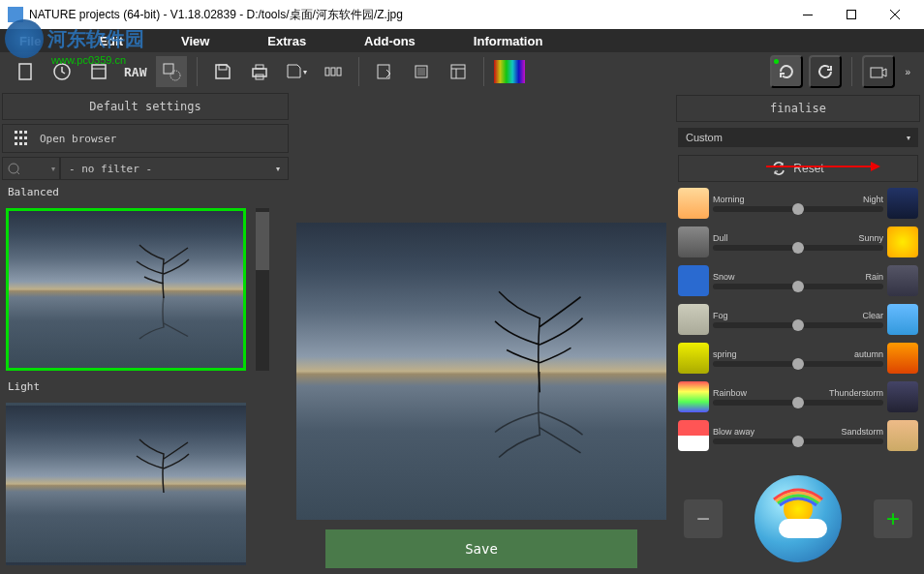 The height and width of the screenshot is (574, 924). I want to click on close-button, so click(895, 15).